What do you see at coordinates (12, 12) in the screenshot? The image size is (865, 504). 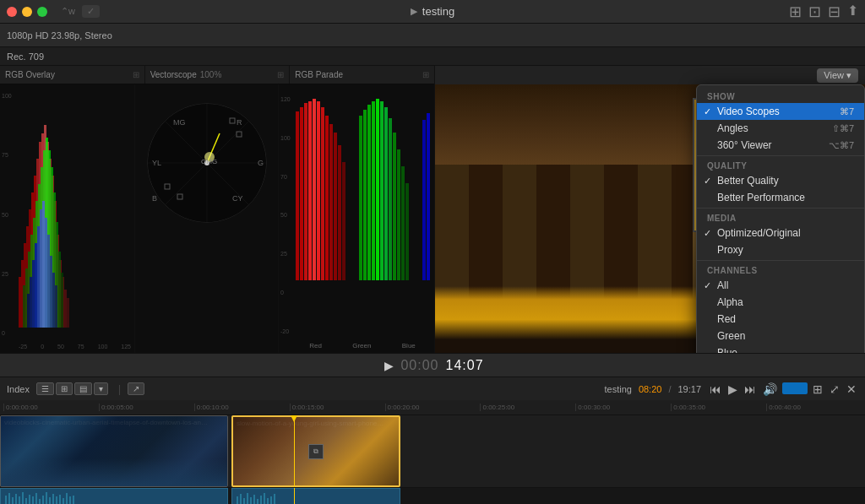 I see `close-button` at bounding box center [12, 12].